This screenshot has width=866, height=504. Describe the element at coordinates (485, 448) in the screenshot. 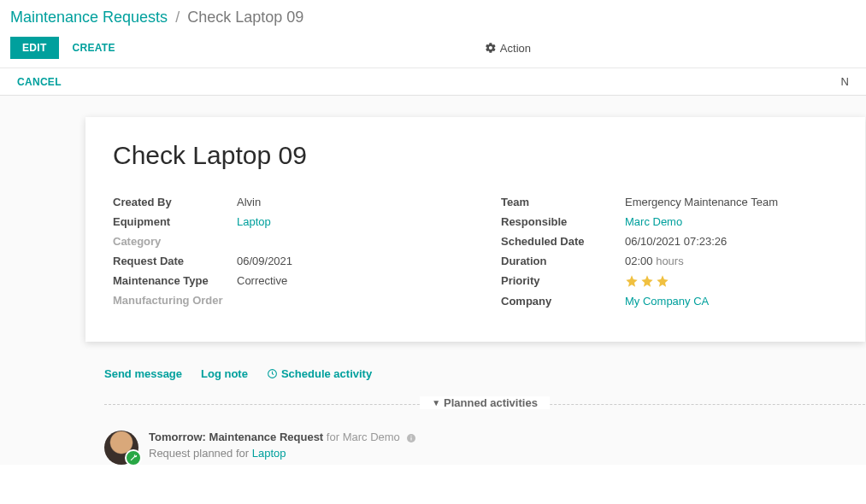

I see `activity-item: Tomorrow: Maintenance Request for Marc D…` at that location.